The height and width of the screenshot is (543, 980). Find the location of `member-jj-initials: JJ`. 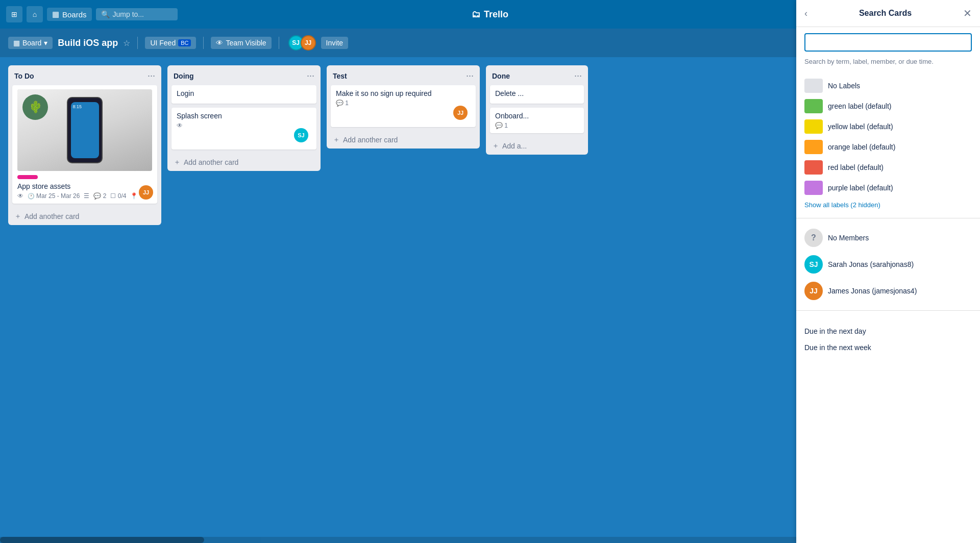

member-jj-initials: JJ is located at coordinates (308, 43).